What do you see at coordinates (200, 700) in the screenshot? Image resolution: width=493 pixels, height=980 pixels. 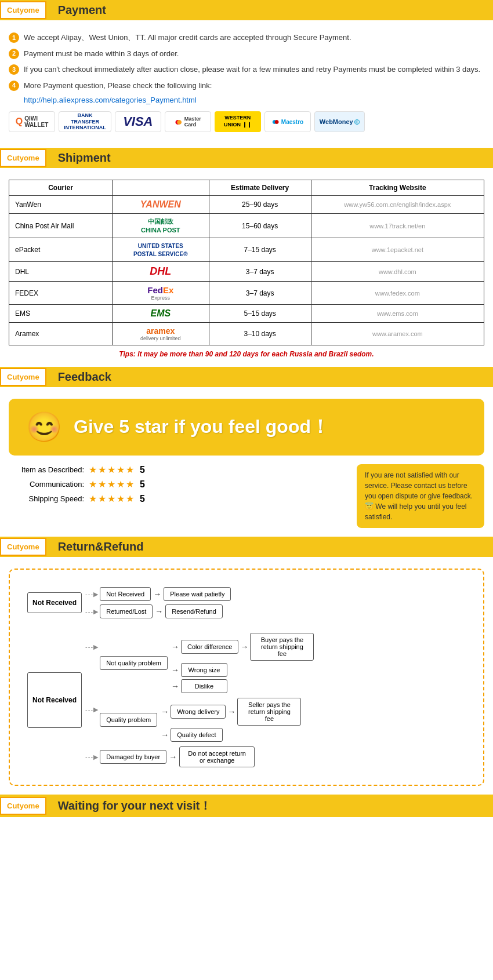 I see `quality-branches: - - - ▶ Not quality problem → Color diff…` at bounding box center [200, 700].